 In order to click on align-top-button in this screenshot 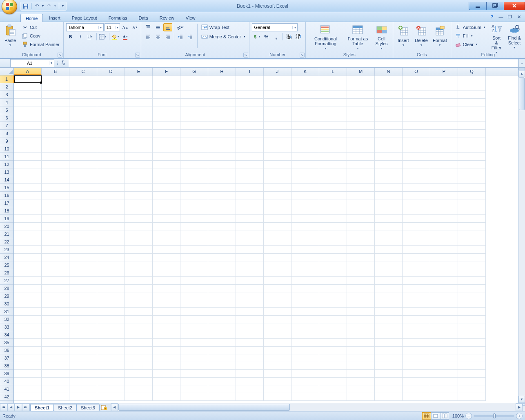, I will do `click(148, 27)`.